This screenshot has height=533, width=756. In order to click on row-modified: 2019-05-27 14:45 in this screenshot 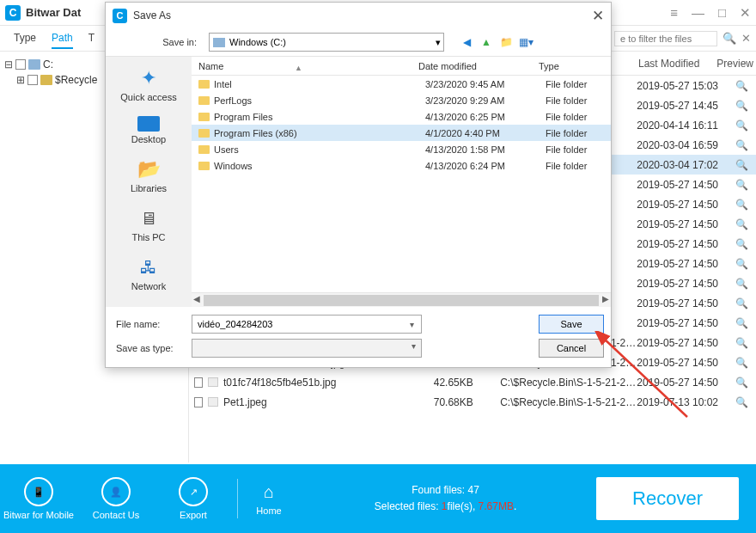, I will do `click(682, 106)`.